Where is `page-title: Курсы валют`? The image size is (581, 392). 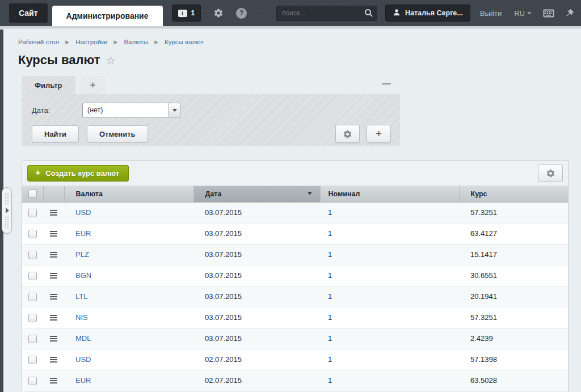
page-title: Курсы валют is located at coordinates (59, 60).